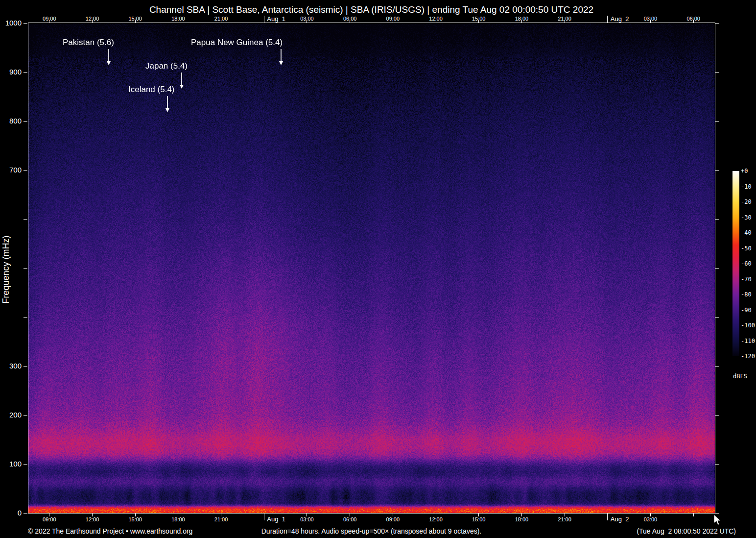 The width and height of the screenshot is (756, 538). What do you see at coordinates (736, 264) in the screenshot?
I see `colorbar-gradient` at bounding box center [736, 264].